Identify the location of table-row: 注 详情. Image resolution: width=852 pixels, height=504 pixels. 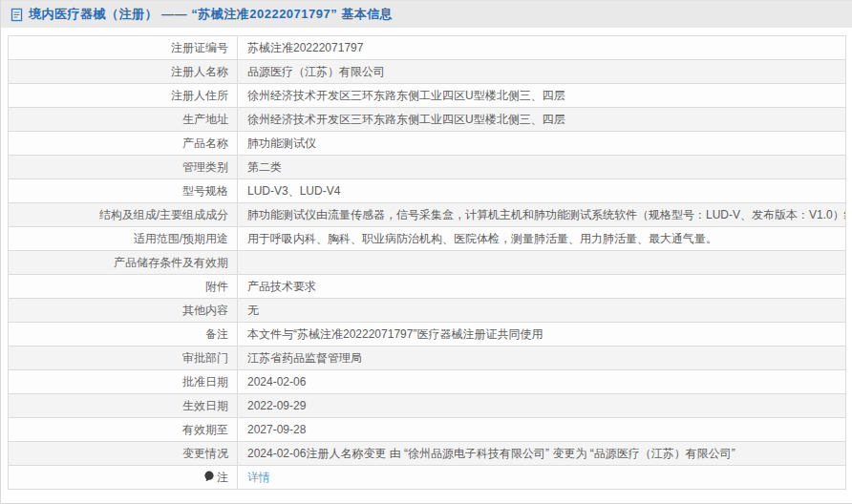
(428, 477).